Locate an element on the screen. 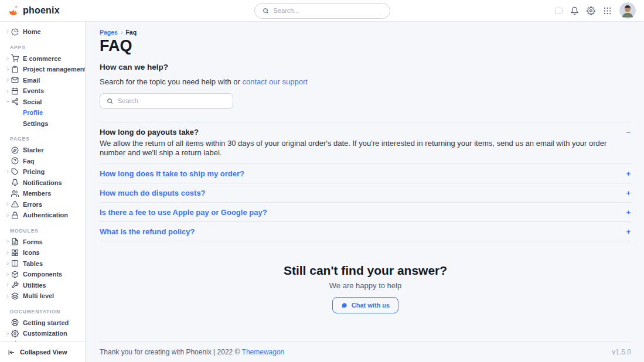 Image resolution: width=644 pixels, height=362 pixels. sidebar-item-notifications: Notifications is located at coordinates (42, 183).